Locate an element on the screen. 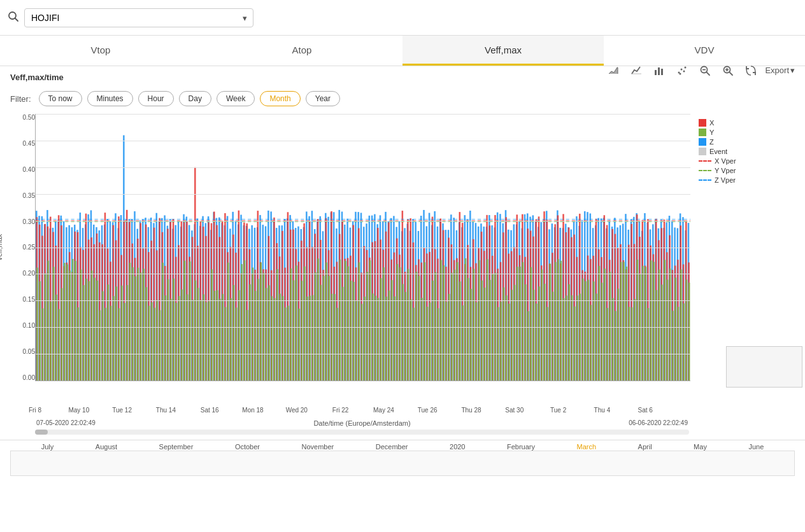 The image size is (805, 532). zoom-in-icon is located at coordinates (728, 71).